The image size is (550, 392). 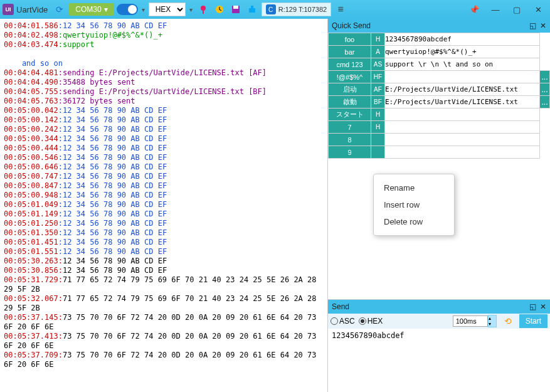 What do you see at coordinates (378, 52) in the screenshot?
I see `qs-format-button: A` at bounding box center [378, 52].